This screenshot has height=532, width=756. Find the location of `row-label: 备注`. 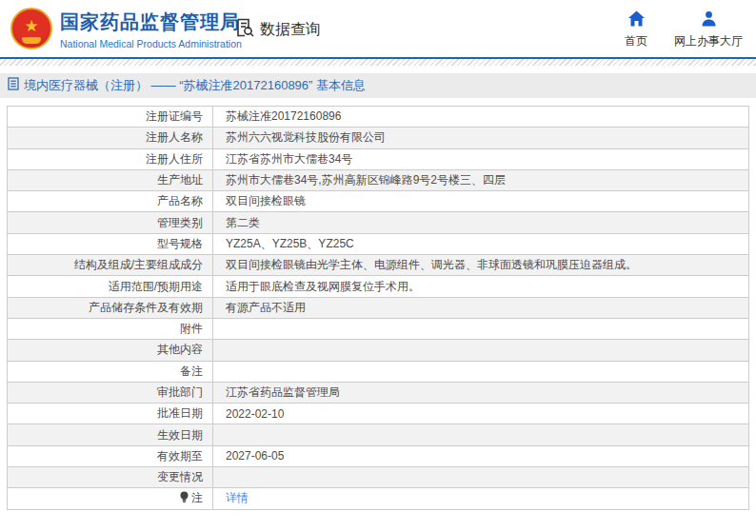

row-label: 备注 is located at coordinates (110, 371).